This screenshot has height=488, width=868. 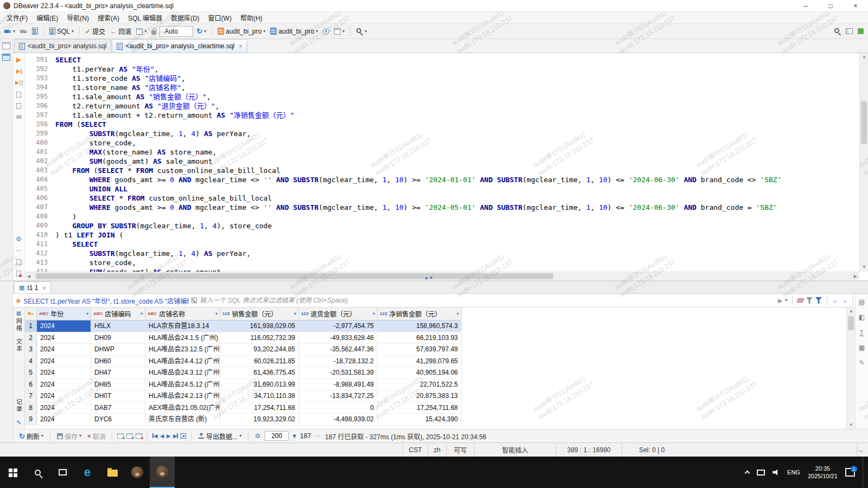 What do you see at coordinates (806, 5) in the screenshot?
I see `minimize-button: –` at bounding box center [806, 5].